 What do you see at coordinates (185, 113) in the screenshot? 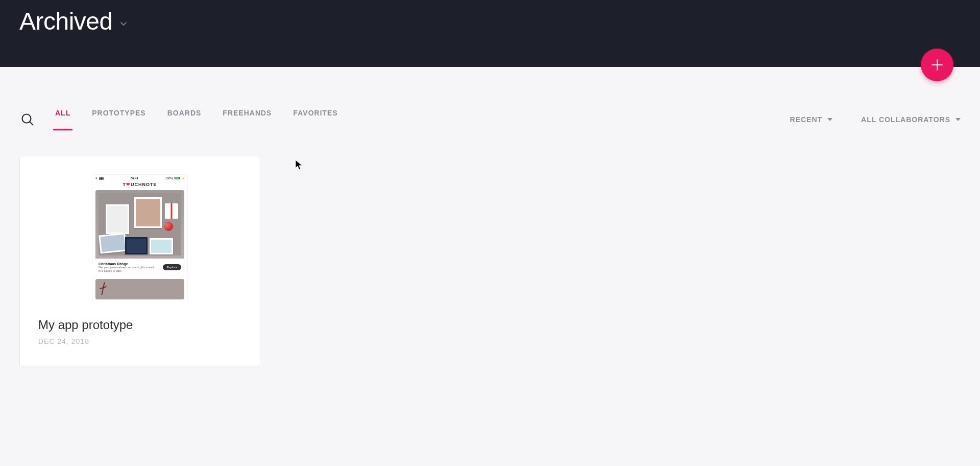
I see `tab-label: BOARDS` at bounding box center [185, 113].